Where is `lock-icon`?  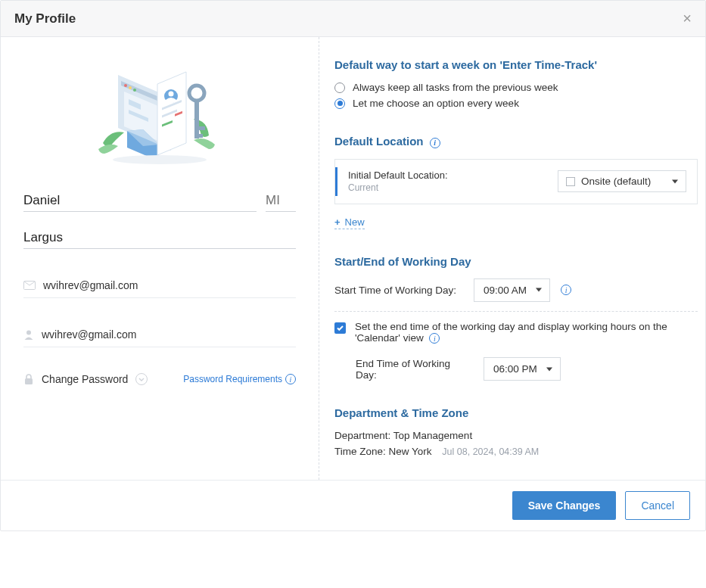
lock-icon is located at coordinates (29, 380).